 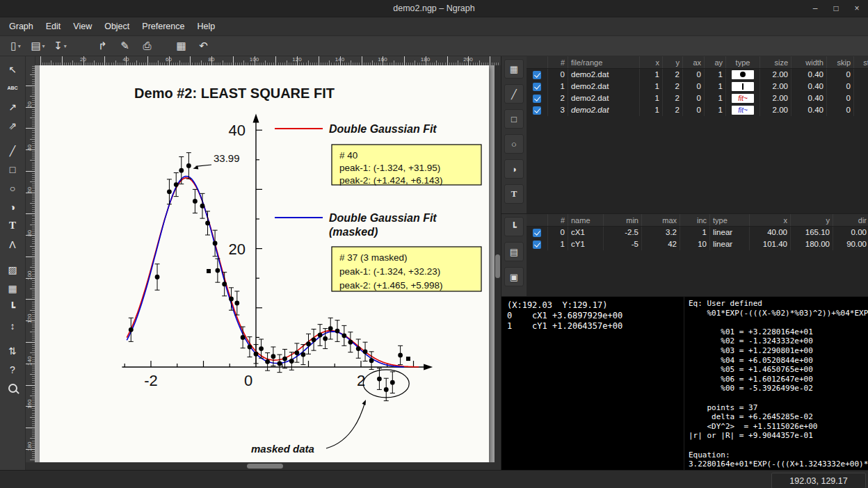 What do you see at coordinates (60, 46) in the screenshot?
I see `save-button: ↧ ▾` at bounding box center [60, 46].